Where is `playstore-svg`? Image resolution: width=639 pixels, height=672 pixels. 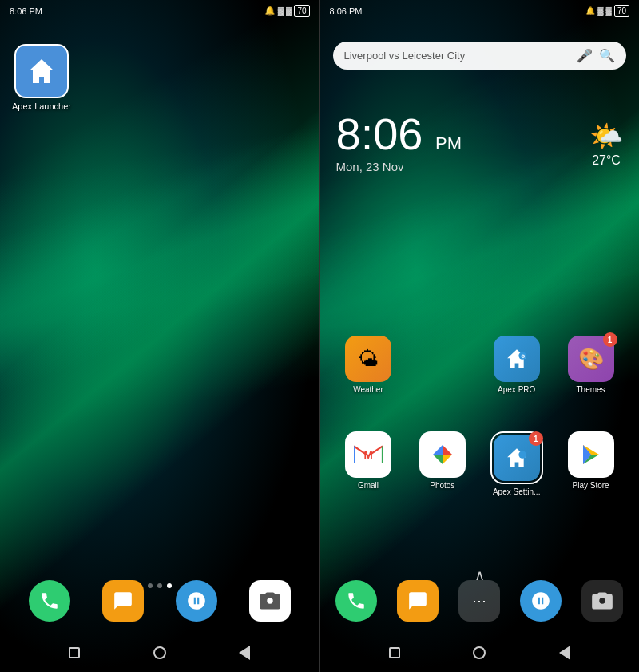 playstore-svg is located at coordinates (591, 455).